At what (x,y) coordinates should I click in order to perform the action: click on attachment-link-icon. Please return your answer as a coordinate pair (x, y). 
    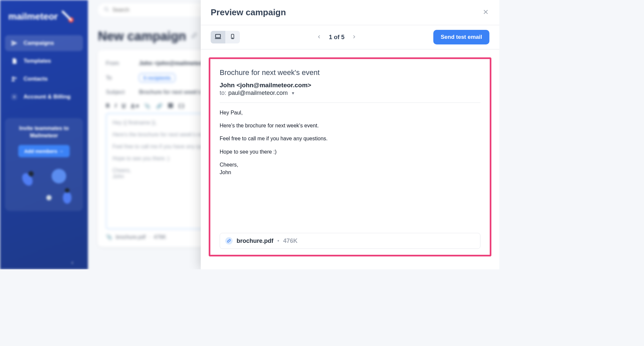
    Looking at the image, I should click on (229, 241).